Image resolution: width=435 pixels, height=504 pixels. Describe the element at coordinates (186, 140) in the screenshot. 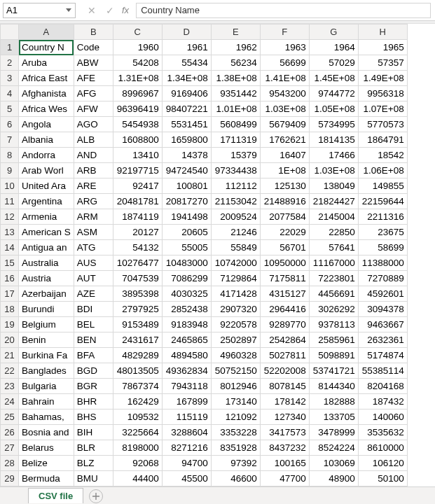

I see `cell: 1659800` at that location.